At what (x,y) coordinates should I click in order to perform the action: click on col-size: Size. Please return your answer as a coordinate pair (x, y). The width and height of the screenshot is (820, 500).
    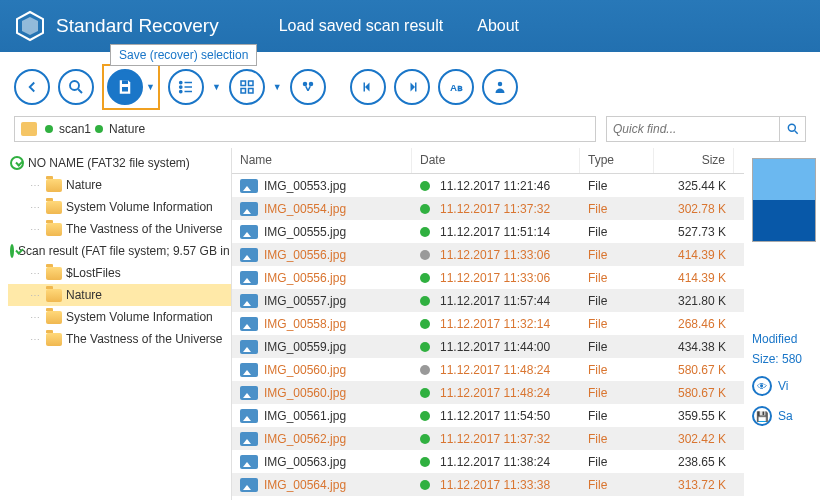
    Looking at the image, I should click on (694, 160).